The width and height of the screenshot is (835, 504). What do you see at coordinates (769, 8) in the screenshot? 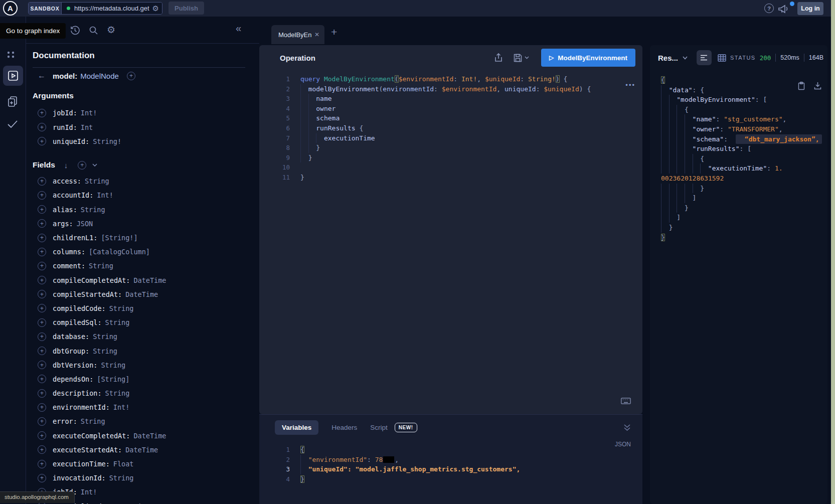
I see `help-icon: ?` at bounding box center [769, 8].